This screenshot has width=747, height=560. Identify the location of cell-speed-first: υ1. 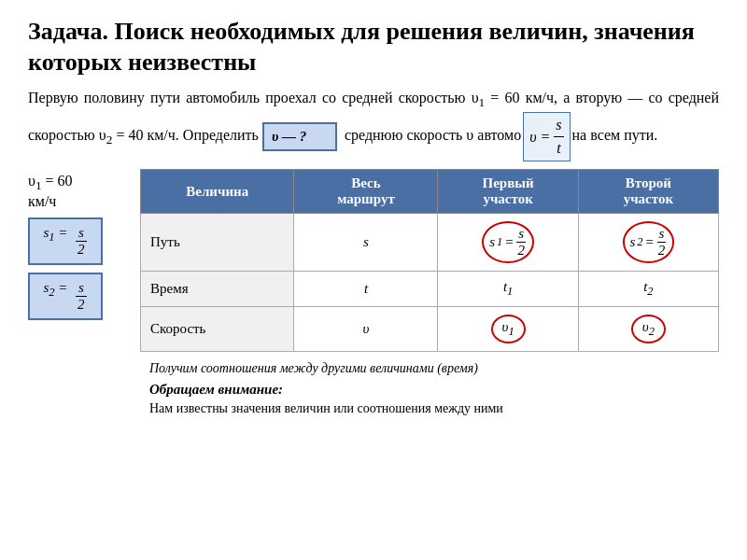
(508, 329).